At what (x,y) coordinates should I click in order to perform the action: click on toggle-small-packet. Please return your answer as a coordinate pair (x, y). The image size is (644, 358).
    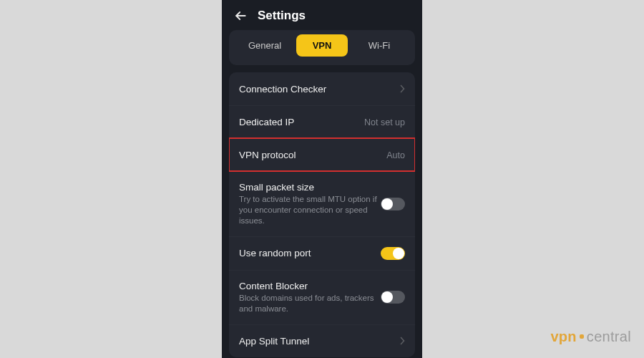
    Looking at the image, I should click on (393, 204).